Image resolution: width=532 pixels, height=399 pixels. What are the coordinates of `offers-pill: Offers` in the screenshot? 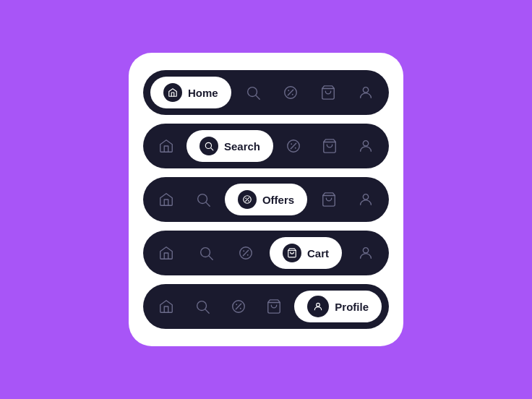 It's located at (266, 200).